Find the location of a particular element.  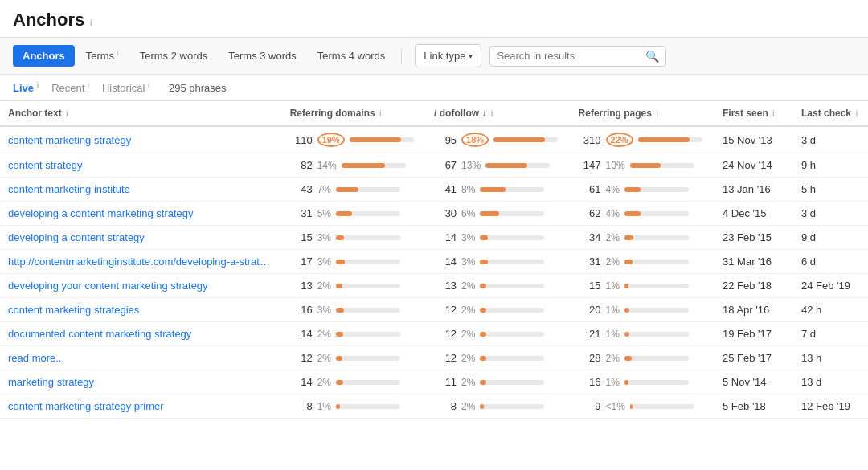

rd-number: 14 is located at coordinates (301, 334).